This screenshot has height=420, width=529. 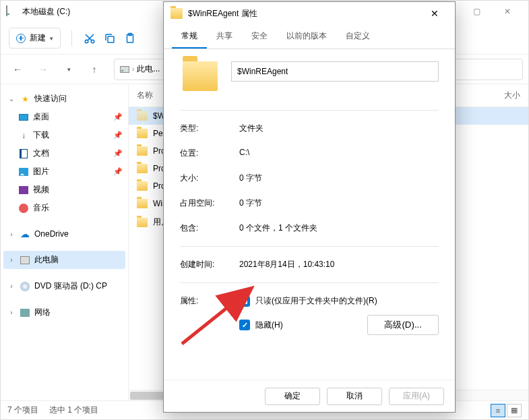 What do you see at coordinates (71, 38) in the screenshot?
I see `separator` at bounding box center [71, 38].